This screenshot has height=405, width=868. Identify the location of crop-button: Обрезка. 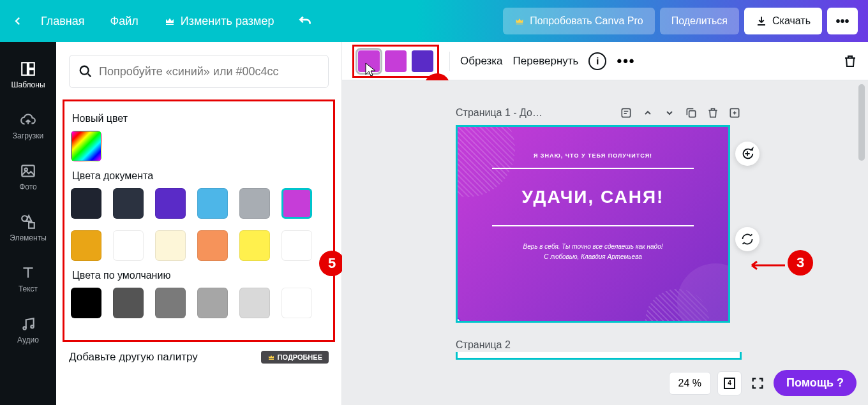
(481, 61).